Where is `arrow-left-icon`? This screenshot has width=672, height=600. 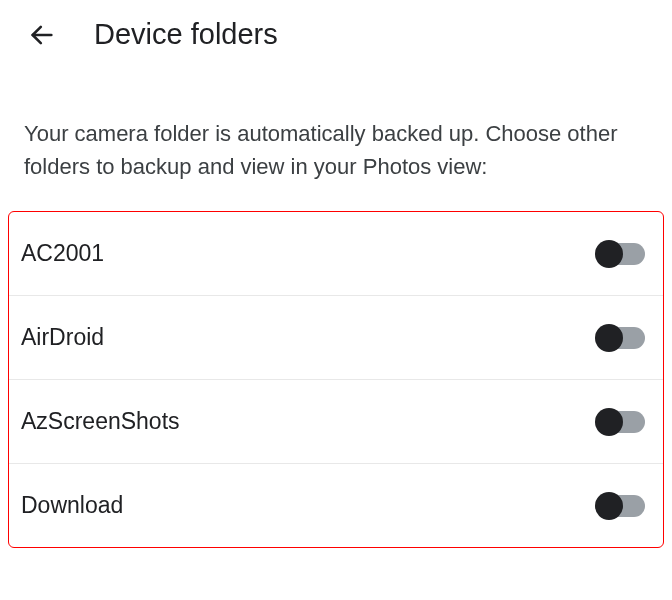 arrow-left-icon is located at coordinates (42, 35).